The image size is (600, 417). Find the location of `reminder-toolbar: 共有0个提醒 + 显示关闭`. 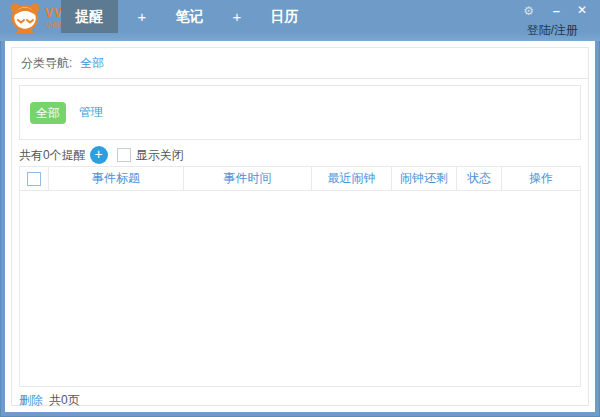

reminder-toolbar: 共有0个提醒 + 显示关闭 is located at coordinates (102, 155).